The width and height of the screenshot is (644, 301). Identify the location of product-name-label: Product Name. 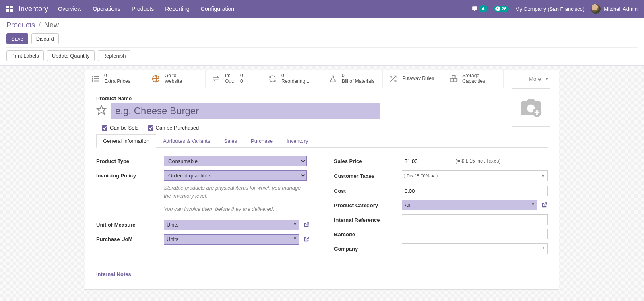
(322, 98).